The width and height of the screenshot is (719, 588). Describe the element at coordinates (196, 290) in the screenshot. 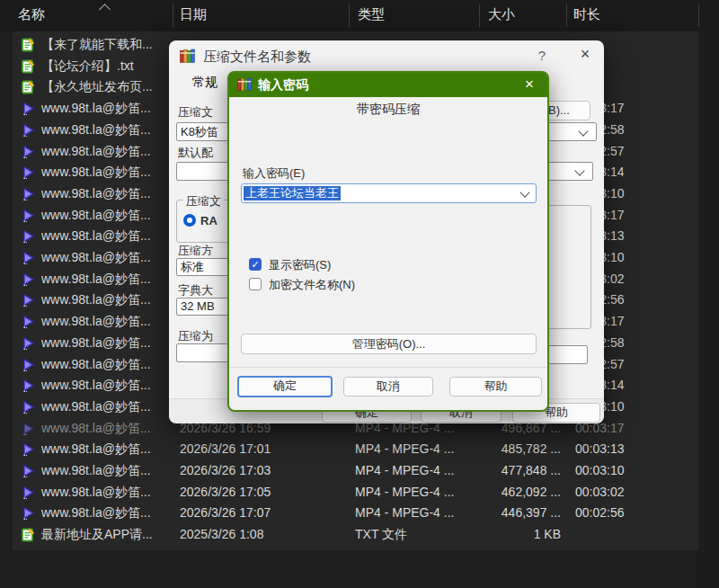

I see `dictionary-size-label: 字典大` at that location.